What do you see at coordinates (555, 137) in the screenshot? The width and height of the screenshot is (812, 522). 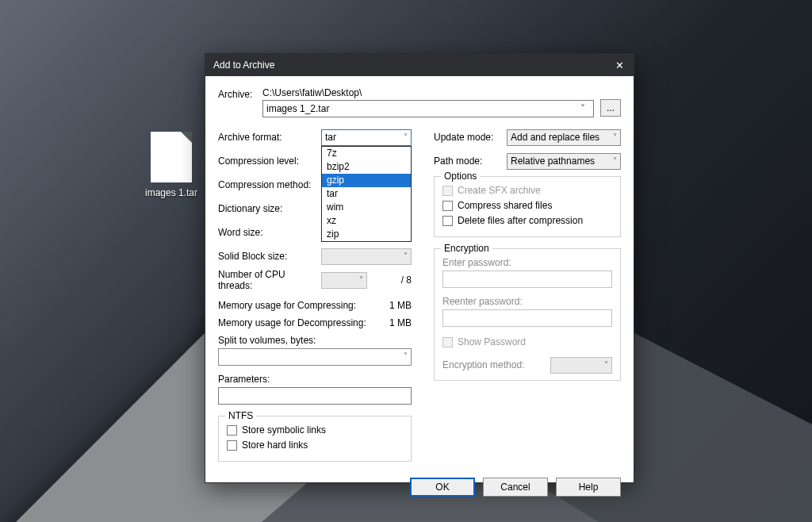 I see `update-mode-value: Add and replace files` at bounding box center [555, 137].